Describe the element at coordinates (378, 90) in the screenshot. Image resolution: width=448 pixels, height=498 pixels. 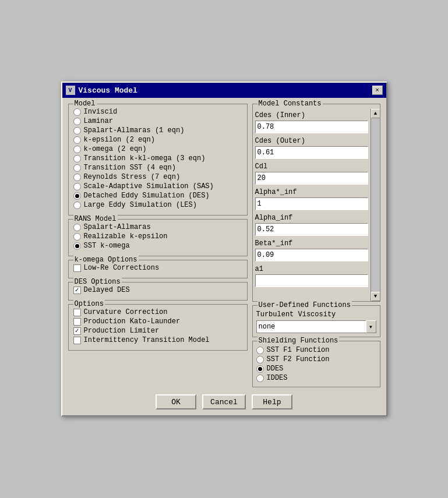
I see `close-button: ×` at that location.